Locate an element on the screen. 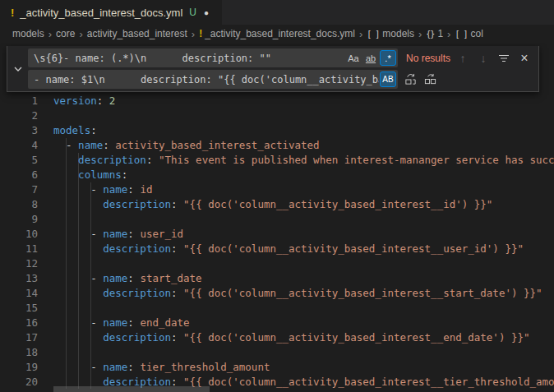 This screenshot has width=554, height=392. toggle-replace-button is located at coordinates (18, 69).